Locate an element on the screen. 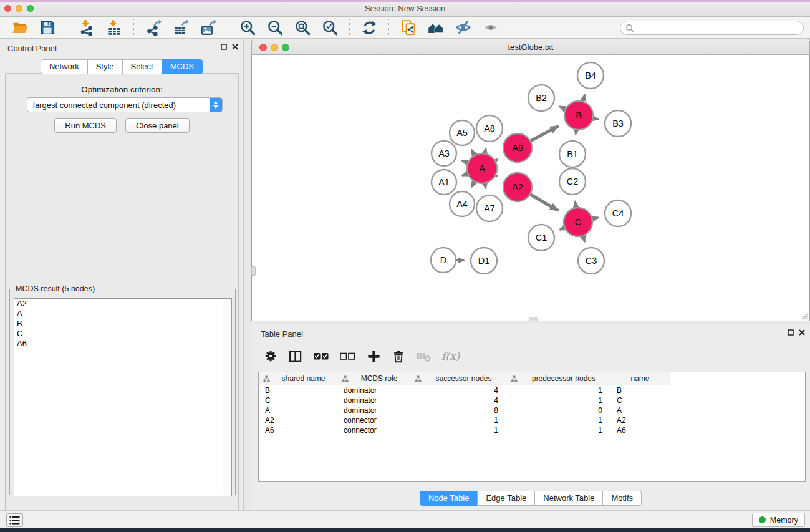  cell-successor-nodes: 8 is located at coordinates (458, 410).